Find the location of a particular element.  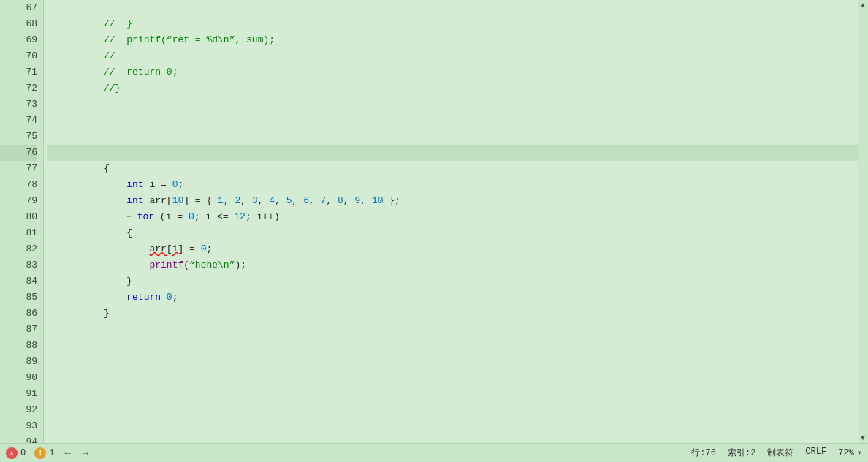

mode-indicator: 制表符 is located at coordinates (780, 453).